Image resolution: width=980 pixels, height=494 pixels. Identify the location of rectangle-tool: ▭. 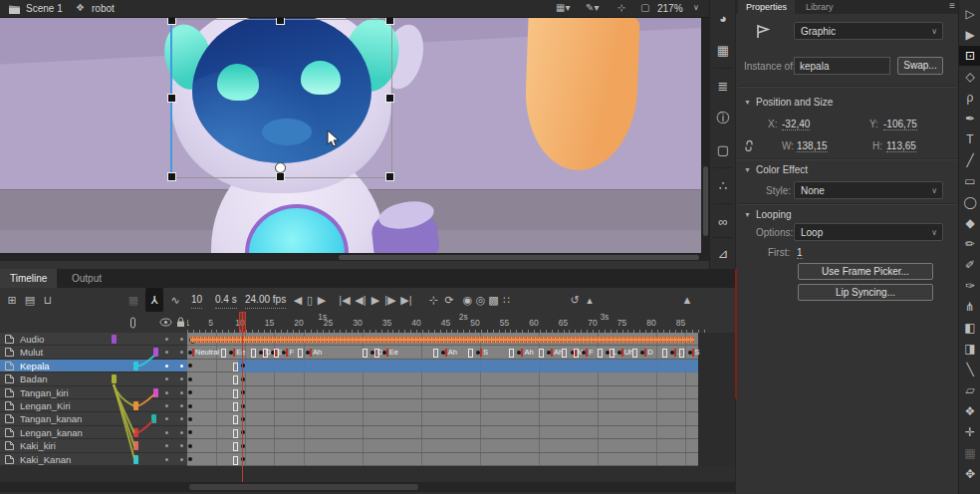
(970, 181).